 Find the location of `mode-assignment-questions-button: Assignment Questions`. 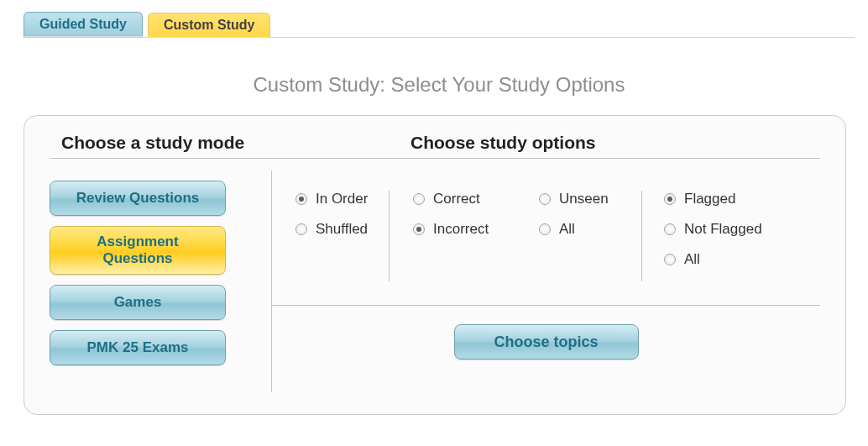

mode-assignment-questions-button: Assignment Questions is located at coordinates (138, 250).